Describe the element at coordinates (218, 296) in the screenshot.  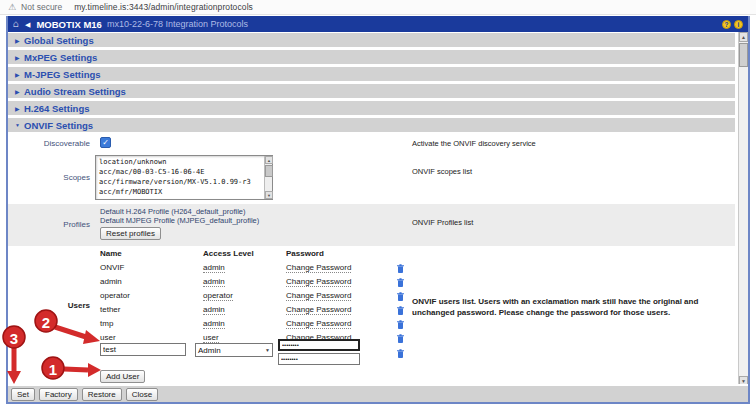
I see `user-access-level: operator` at that location.